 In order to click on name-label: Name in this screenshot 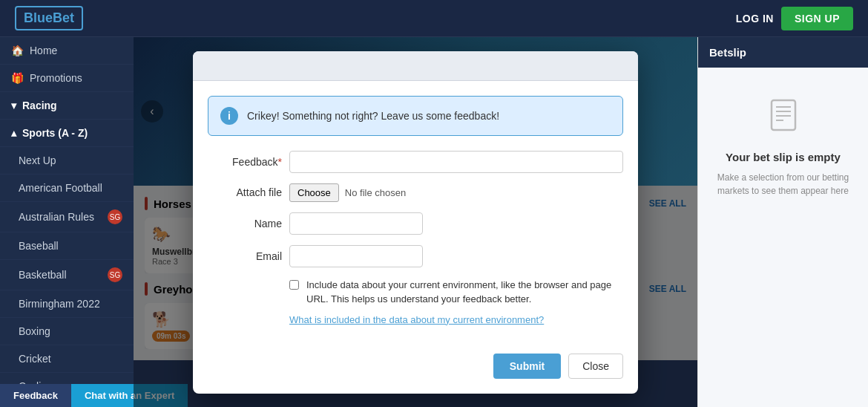, I will do `click(245, 224)`.